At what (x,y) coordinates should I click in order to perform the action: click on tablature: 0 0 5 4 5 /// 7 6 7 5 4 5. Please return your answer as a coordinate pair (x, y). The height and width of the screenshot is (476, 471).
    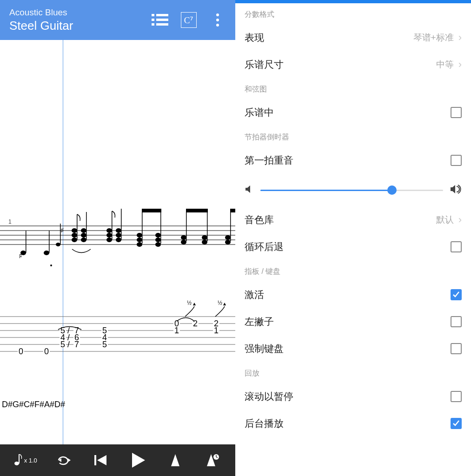
    Looking at the image, I should click on (118, 340).